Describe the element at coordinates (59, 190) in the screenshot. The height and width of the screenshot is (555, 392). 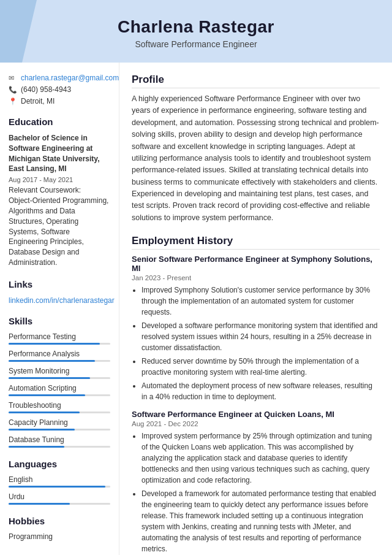
I see `education-courses-label: Relevant Coursework:` at that location.